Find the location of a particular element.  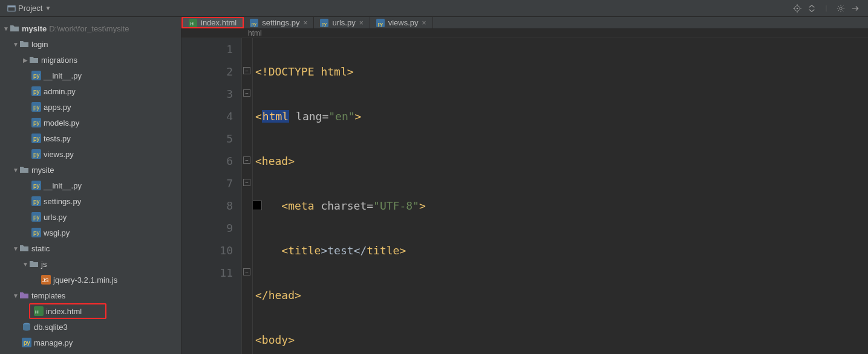

tab-settings-py: py settings.py × is located at coordinates (279, 23).